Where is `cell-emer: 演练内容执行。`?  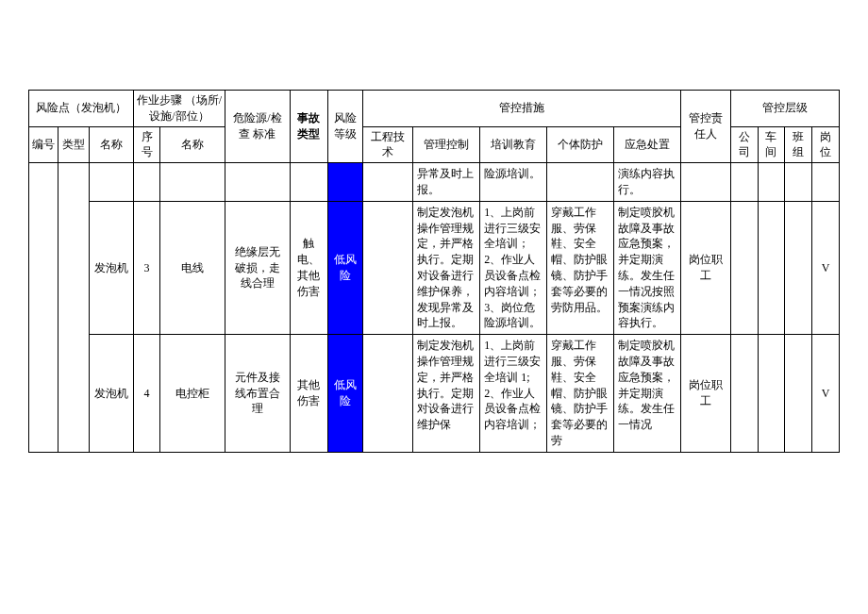
cell-emer: 演练内容执行。 is located at coordinates (647, 183).